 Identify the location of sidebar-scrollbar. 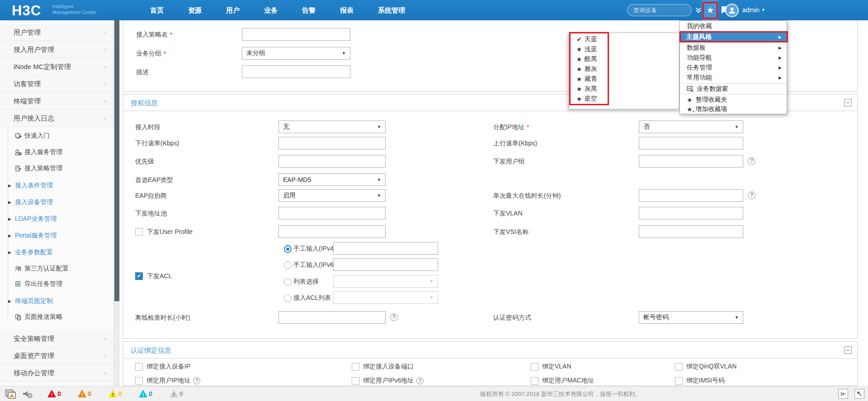
(117, 203).